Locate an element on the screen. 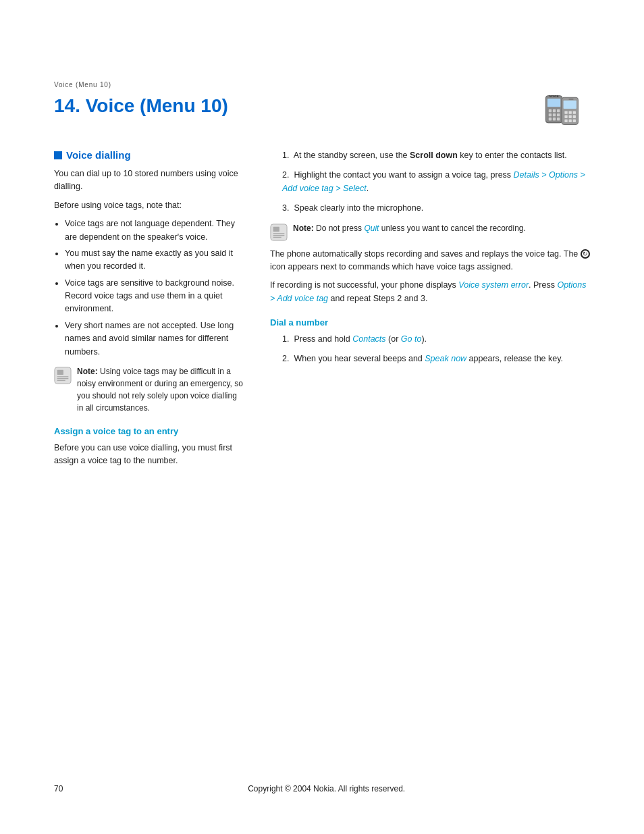 This screenshot has height=834, width=644. steps-list: 1. At the standby screen, use the Scroll… is located at coordinates (436, 182).